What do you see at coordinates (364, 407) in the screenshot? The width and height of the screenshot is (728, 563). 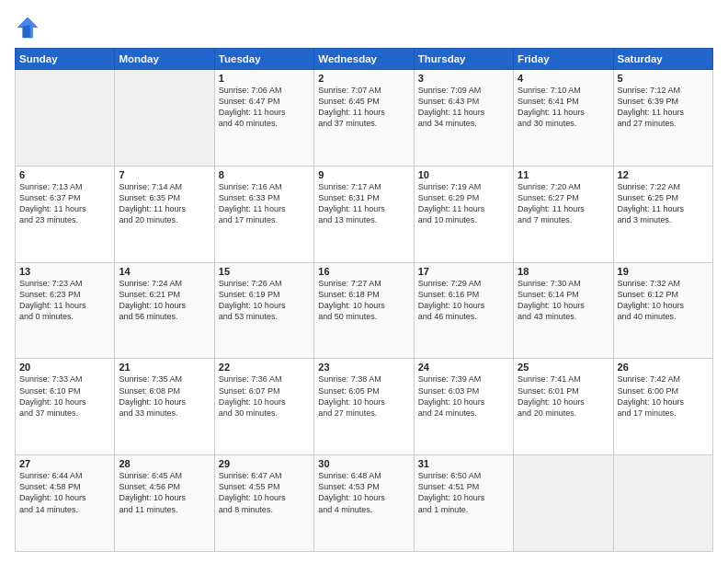 I see `calendar-cell: 23Sunrise: 7:38 AM Sunset: 6:05 PM Dayli…` at bounding box center [364, 407].